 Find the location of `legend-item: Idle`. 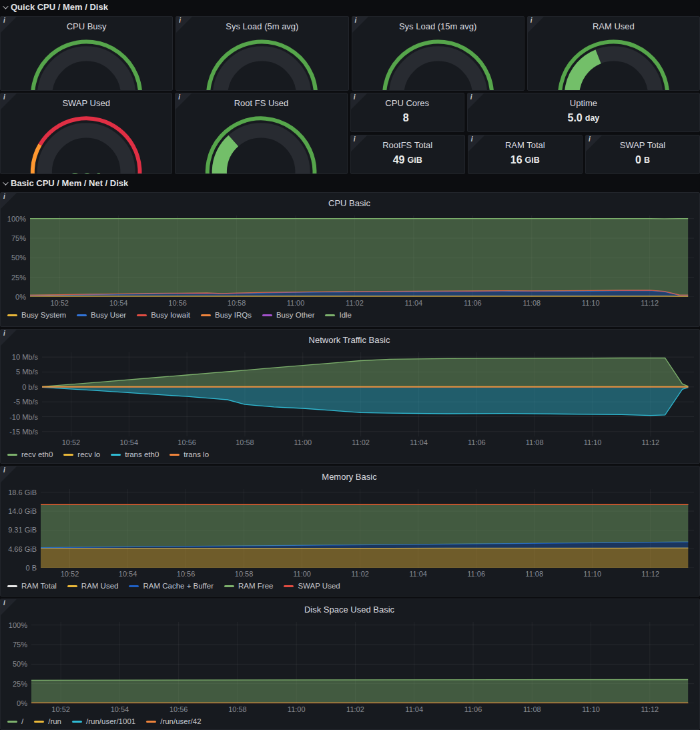

legend-item: Idle is located at coordinates (338, 315).